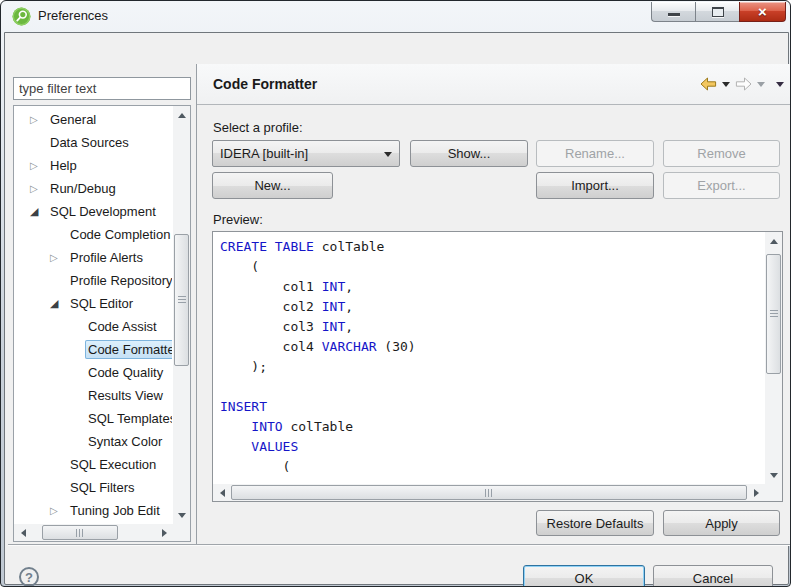 Image resolution: width=791 pixels, height=587 pixels. What do you see at coordinates (762, 12) in the screenshot?
I see `close-icon: ×` at bounding box center [762, 12].